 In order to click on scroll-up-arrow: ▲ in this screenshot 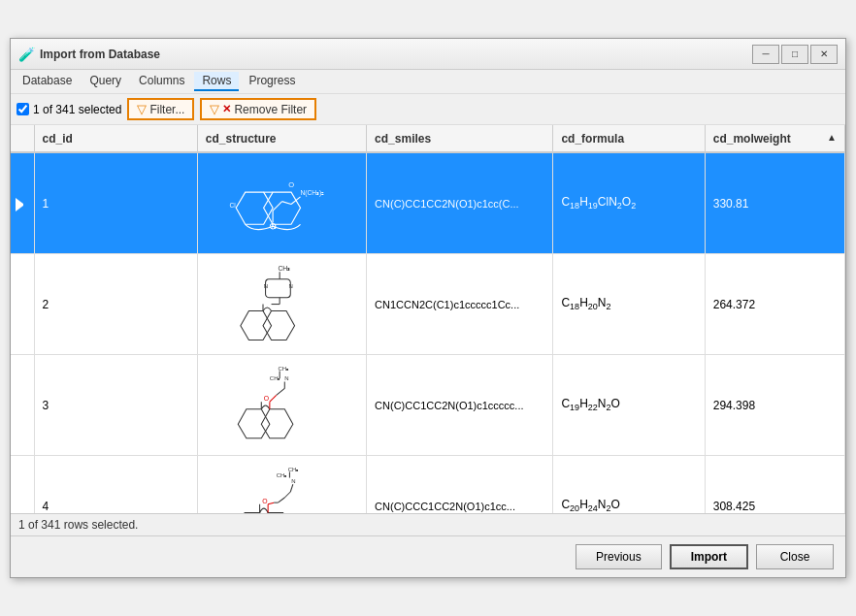, I will do `click(832, 138)`.